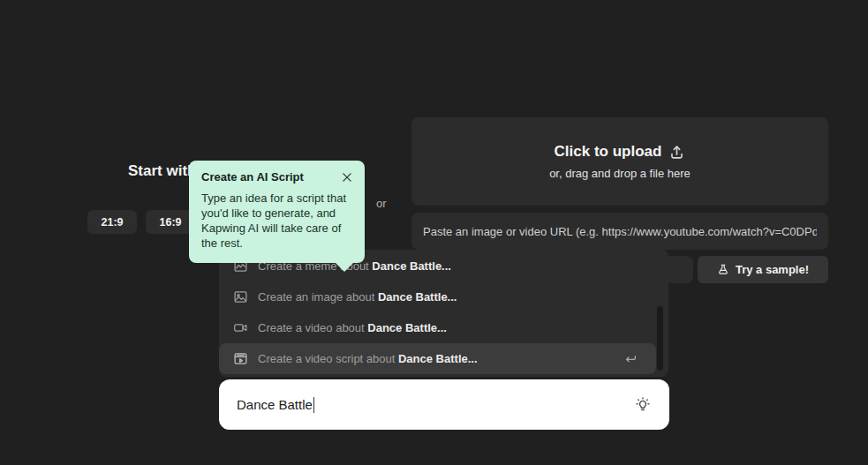  I want to click on aspect-ratio-21-9-button: 21:9, so click(112, 222).